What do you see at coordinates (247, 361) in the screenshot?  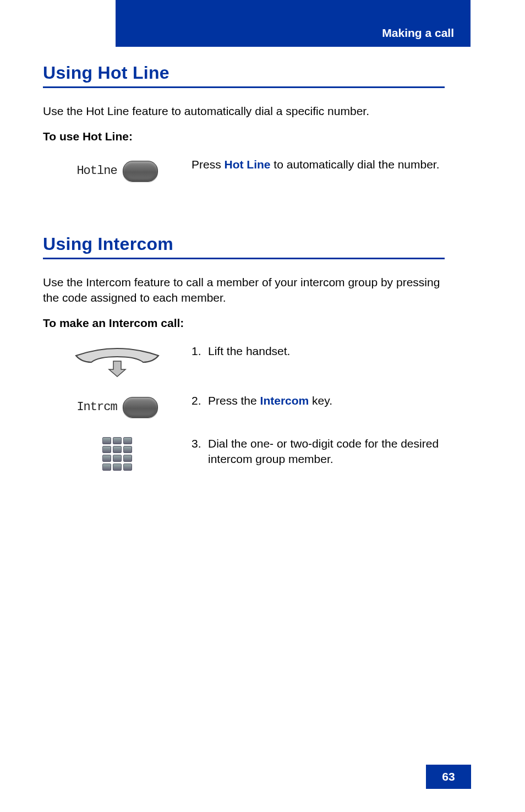 I see `intercom-step1-row: 1. Lift the handset.` at bounding box center [247, 361].